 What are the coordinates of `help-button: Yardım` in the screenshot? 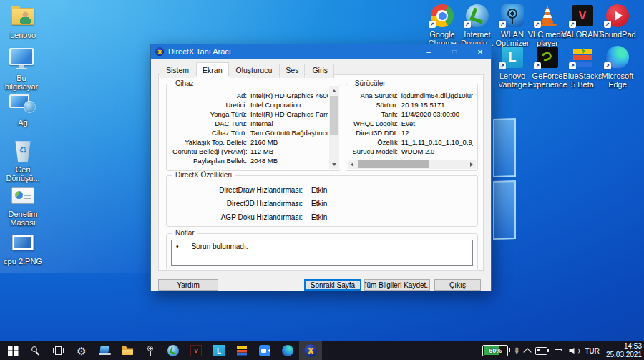 It's located at (188, 285).